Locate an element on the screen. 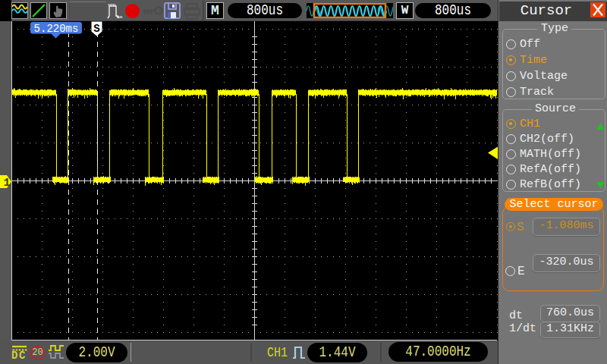 The height and width of the screenshot is (364, 607). svg-text: S is located at coordinates (96, 29).